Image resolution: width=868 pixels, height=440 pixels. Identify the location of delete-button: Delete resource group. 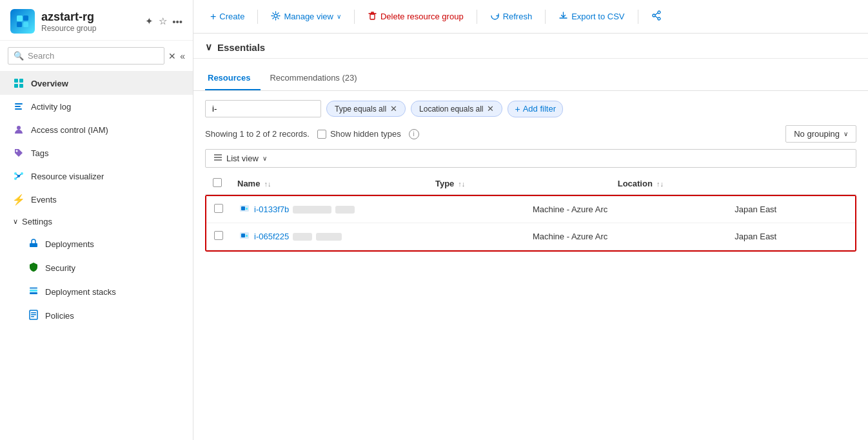
(415, 17).